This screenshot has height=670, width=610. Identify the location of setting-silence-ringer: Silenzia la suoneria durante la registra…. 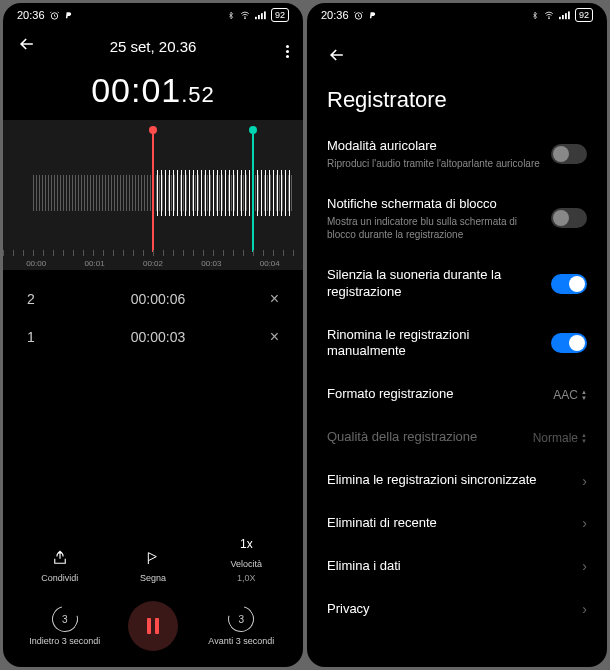
(457, 284).